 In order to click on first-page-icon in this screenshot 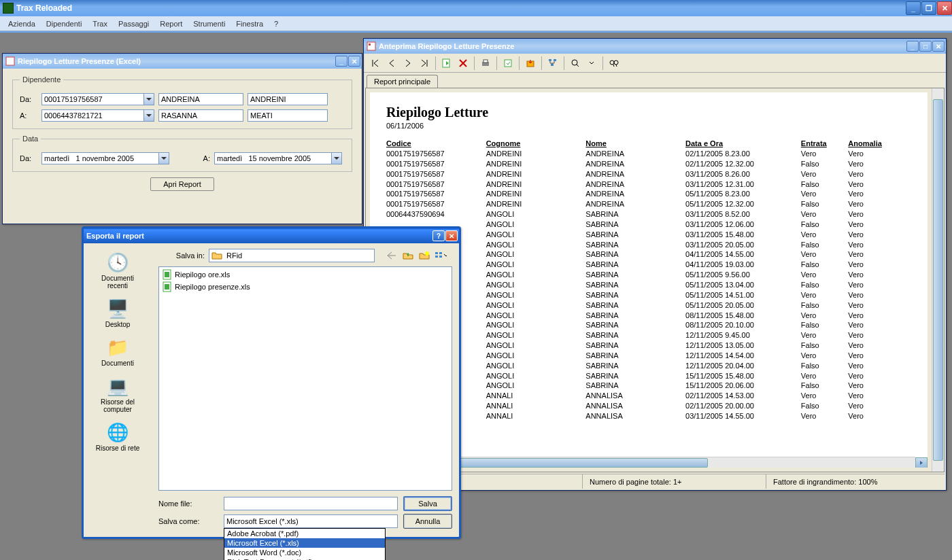, I will do `click(375, 63)`.